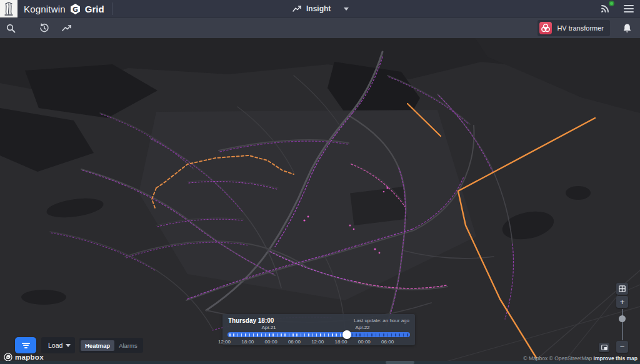 Image resolution: width=640 pixels, height=364 pixels. What do you see at coordinates (39, 28) in the screenshot?
I see `toolbar-left-group` at bounding box center [39, 28].